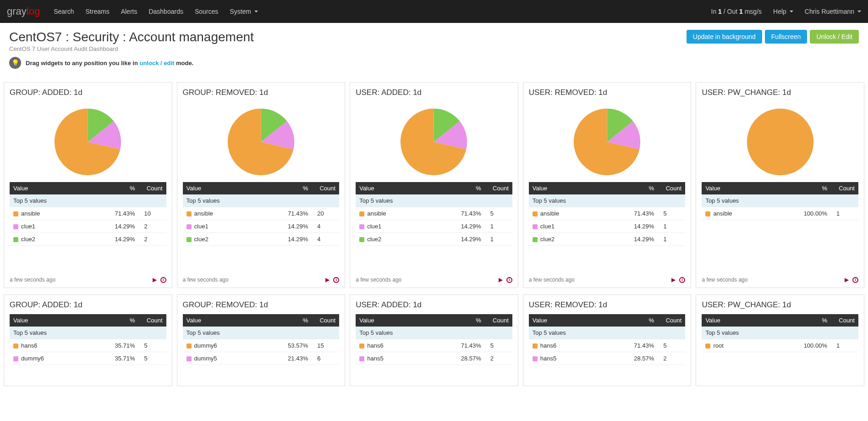 This screenshot has height=421, width=868. What do you see at coordinates (256, 11) in the screenshot?
I see `chevron-down-icon` at bounding box center [256, 11].